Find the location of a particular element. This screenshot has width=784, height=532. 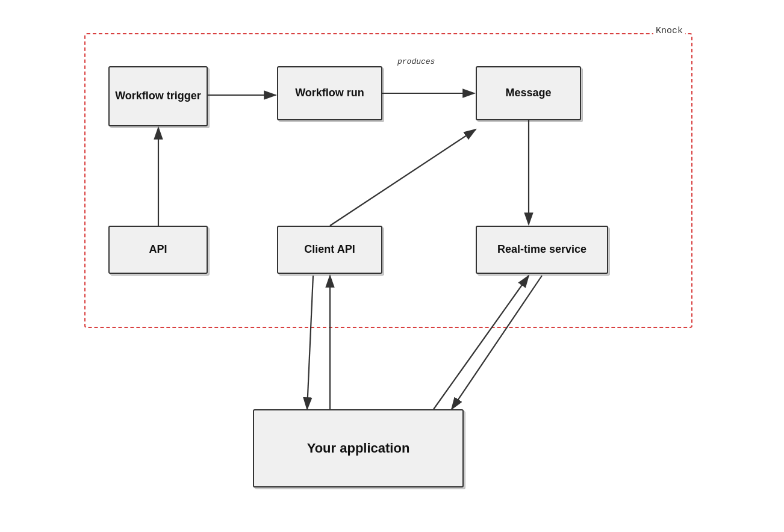

box-client-api: Client API is located at coordinates (330, 250).